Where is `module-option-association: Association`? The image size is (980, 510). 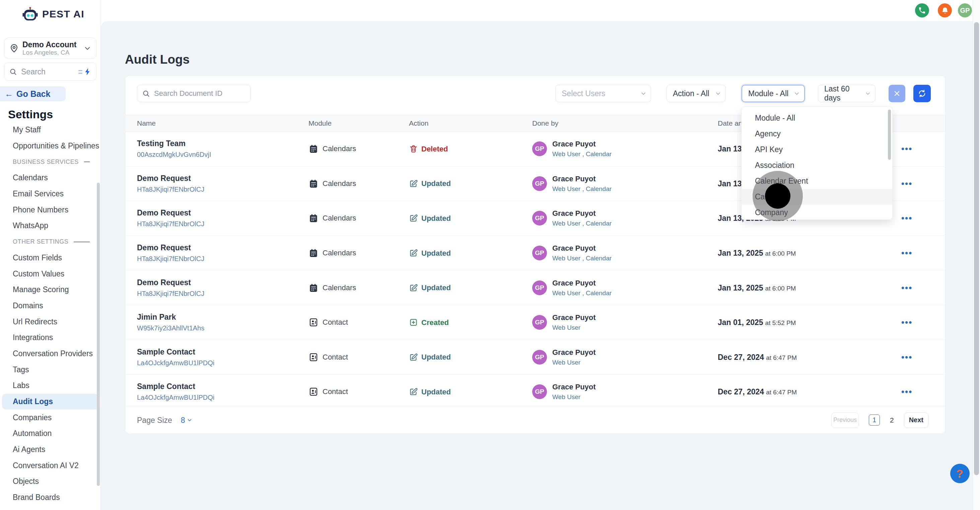 module-option-association: Association is located at coordinates (817, 165).